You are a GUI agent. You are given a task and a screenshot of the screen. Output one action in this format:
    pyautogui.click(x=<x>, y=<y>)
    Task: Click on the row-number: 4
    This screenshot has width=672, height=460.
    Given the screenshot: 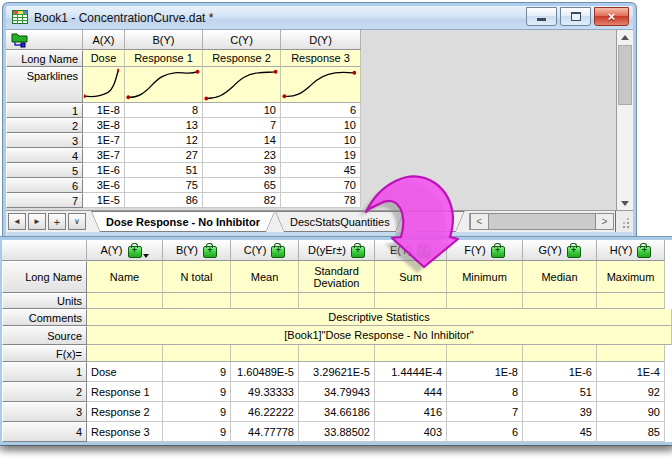 What is the action you would take?
    pyautogui.click(x=44, y=156)
    